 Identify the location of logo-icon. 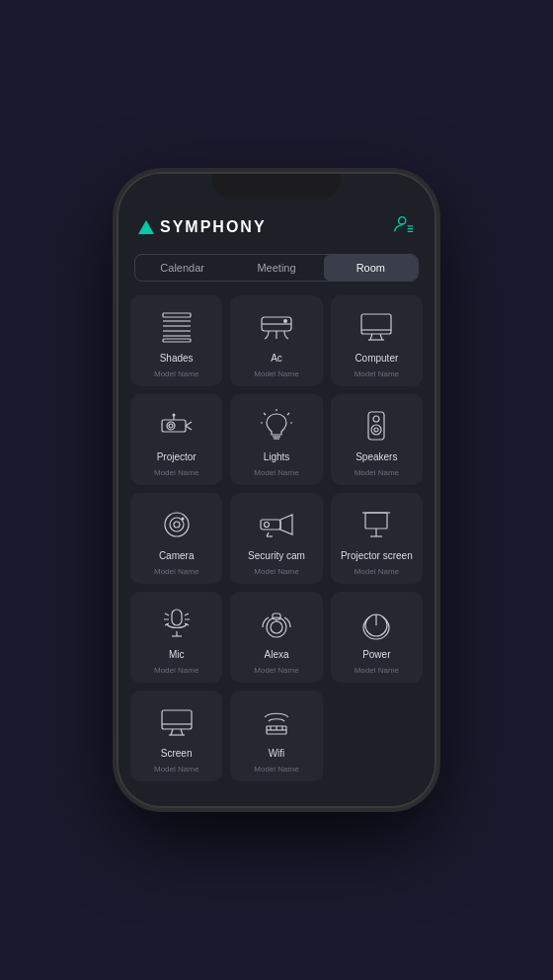
(146, 227).